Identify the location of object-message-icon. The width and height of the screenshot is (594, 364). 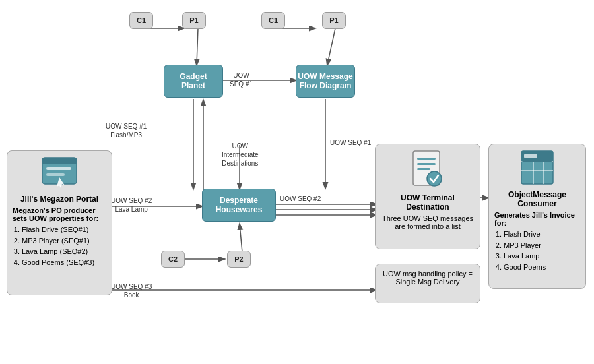
(537, 167).